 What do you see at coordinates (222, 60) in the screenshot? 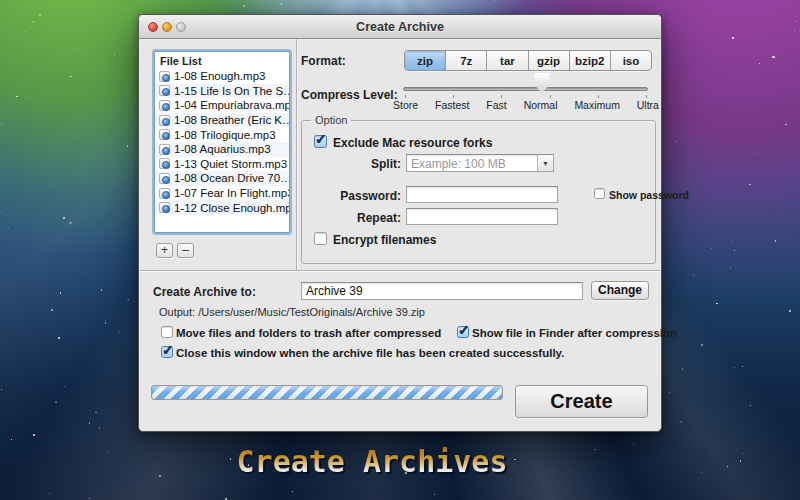
I see `file-list-label: File List` at bounding box center [222, 60].